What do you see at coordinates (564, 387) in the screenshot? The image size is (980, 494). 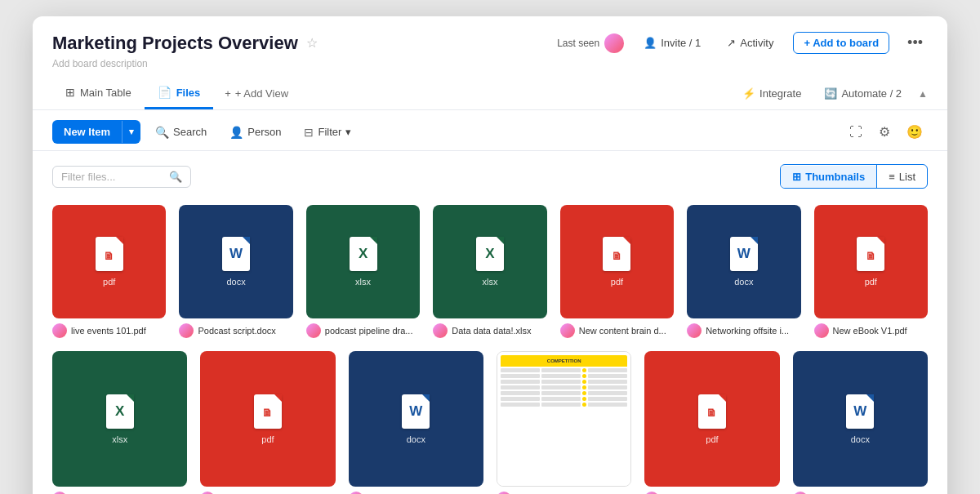 I see `screenshot-rows` at bounding box center [564, 387].